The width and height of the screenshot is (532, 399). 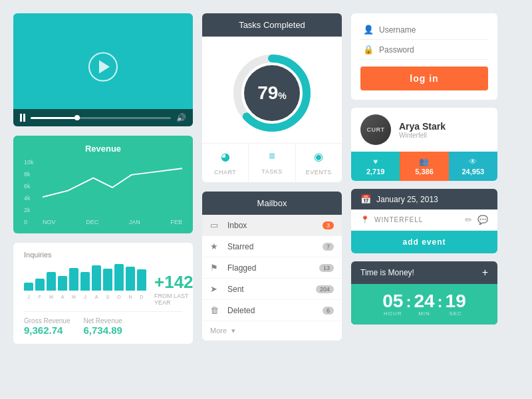 What do you see at coordinates (424, 144) in the screenshot?
I see `profile-card: CURT Arya Stark Winterfell ♥ 2,719 👥 5,3…` at bounding box center [424, 144].